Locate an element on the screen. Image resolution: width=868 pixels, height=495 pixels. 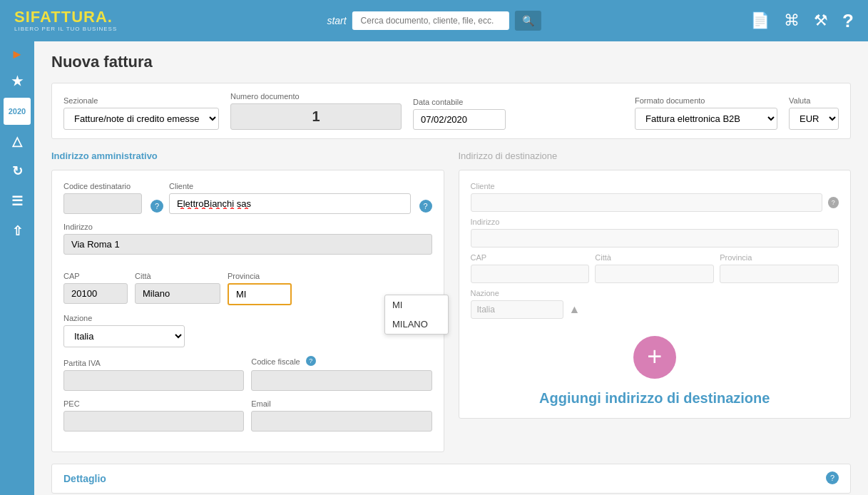
dest-cliente-input is located at coordinates (646, 203).